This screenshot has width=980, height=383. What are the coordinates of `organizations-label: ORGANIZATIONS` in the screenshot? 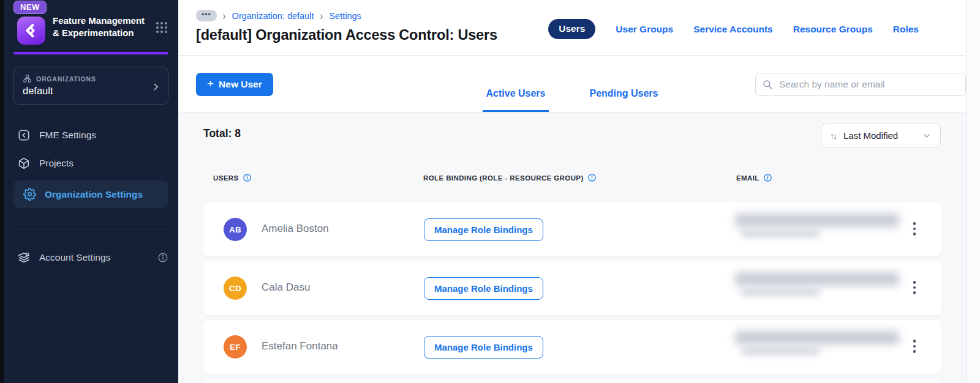 It's located at (66, 79).